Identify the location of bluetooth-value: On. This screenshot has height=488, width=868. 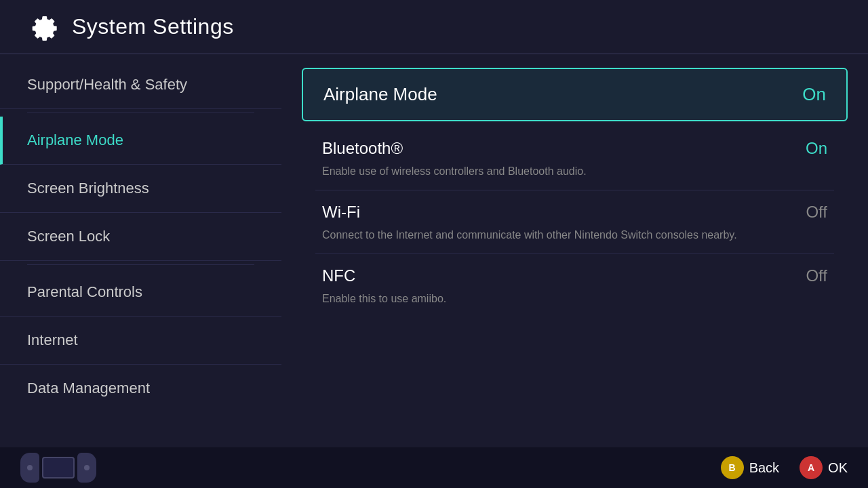
(816, 148).